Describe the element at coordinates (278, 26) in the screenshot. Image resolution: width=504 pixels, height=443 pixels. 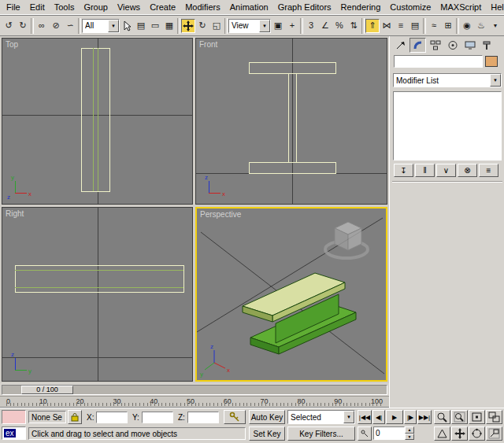
I see `use-center-icon: ▣` at that location.